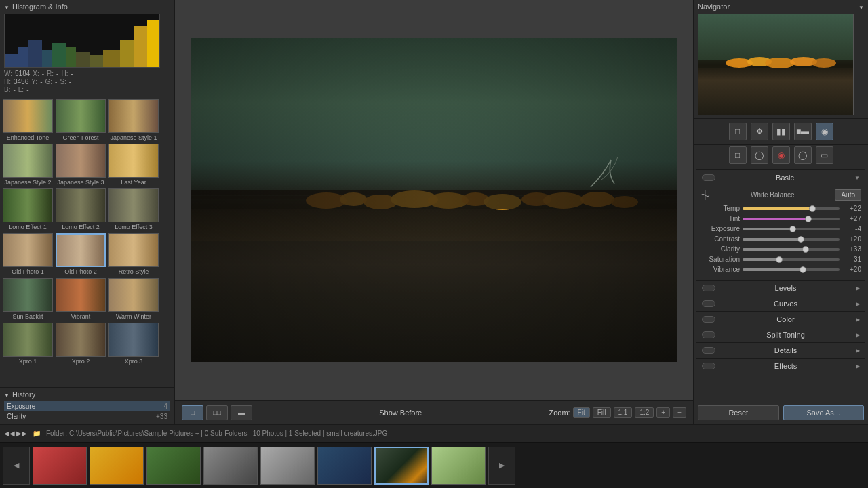 Image resolution: width=868 pixels, height=488 pixels. What do you see at coordinates (87, 48) in the screenshot?
I see `histogram-section: Histogram & Info` at bounding box center [87, 48].